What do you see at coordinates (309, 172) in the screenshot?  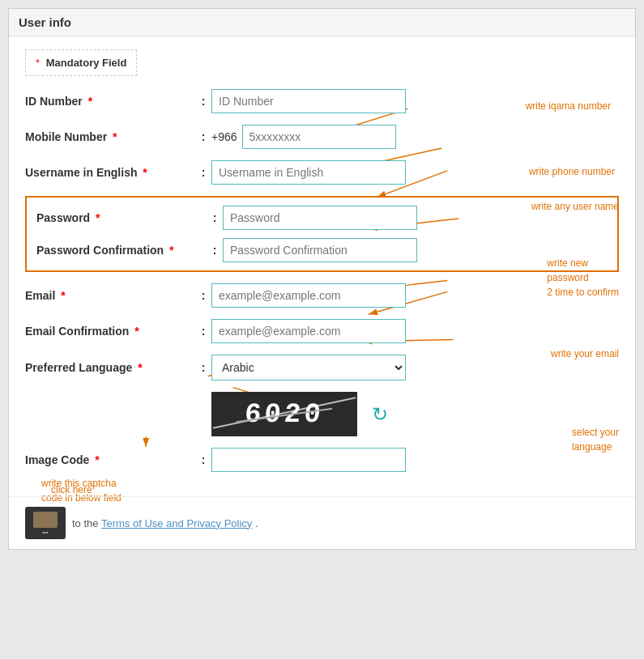 I see `username-input` at bounding box center [309, 172].